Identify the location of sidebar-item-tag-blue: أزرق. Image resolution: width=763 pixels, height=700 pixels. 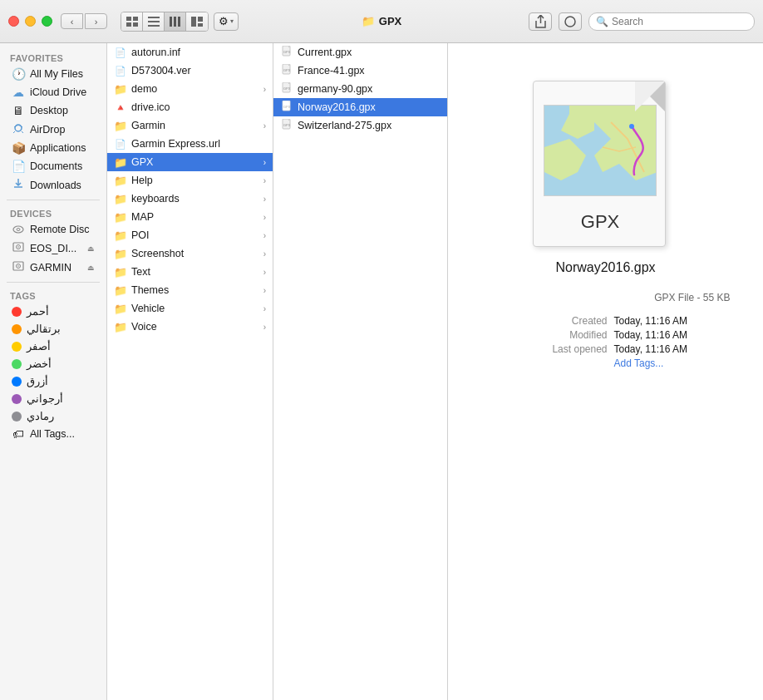
(53, 381).